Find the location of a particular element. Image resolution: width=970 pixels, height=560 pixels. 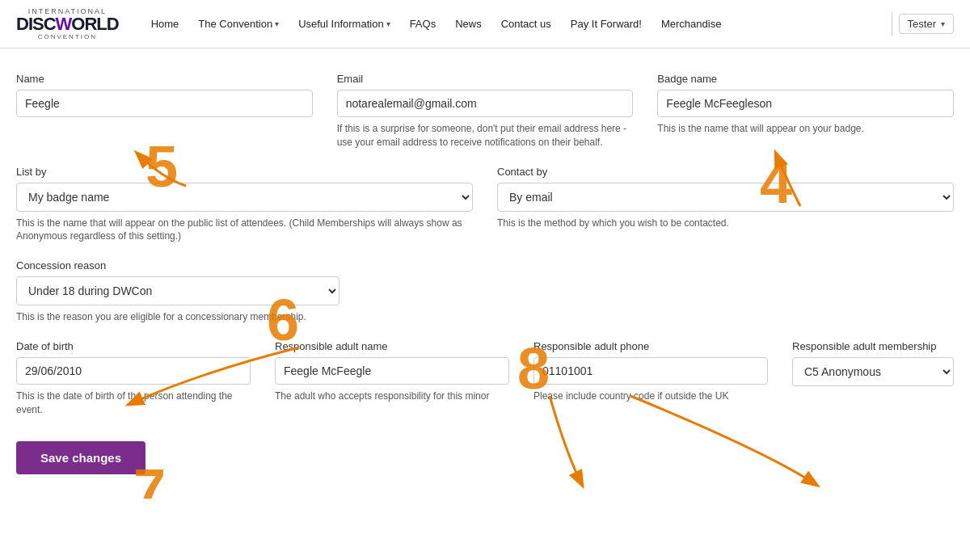

dob-group: Date of birth This is the date of birth … is located at coordinates (133, 378).